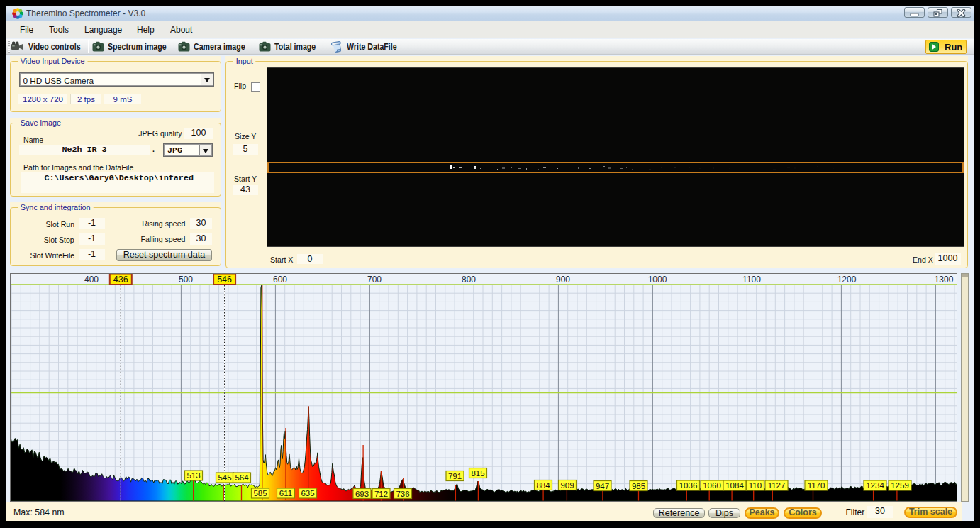 The width and height of the screenshot is (980, 528). I want to click on svg-text: 1234, so click(875, 485).